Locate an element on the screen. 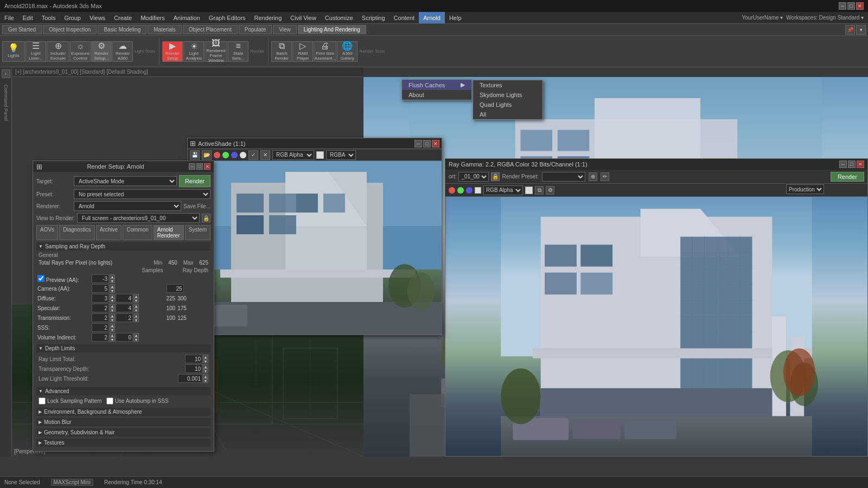 The width and height of the screenshot is (868, 488). x-btn: ✕ is located at coordinates (265, 155).